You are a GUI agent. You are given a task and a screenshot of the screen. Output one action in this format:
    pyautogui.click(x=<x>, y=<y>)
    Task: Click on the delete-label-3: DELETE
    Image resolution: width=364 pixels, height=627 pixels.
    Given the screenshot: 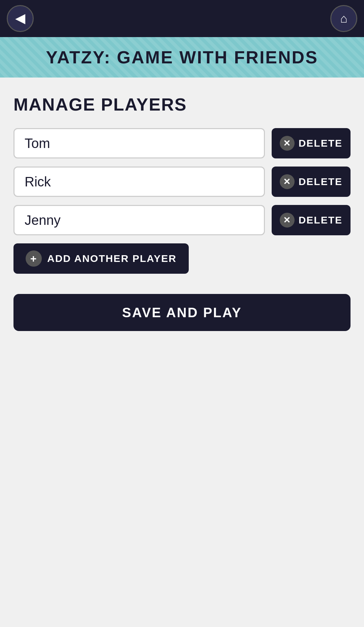 What is the action you would take?
    pyautogui.click(x=321, y=220)
    